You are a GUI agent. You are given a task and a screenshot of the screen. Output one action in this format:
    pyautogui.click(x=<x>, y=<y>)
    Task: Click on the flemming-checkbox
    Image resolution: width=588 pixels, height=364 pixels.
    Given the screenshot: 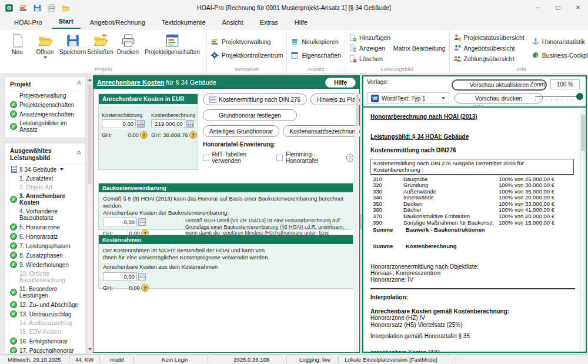 What is the action you would take?
    pyautogui.click(x=280, y=158)
    